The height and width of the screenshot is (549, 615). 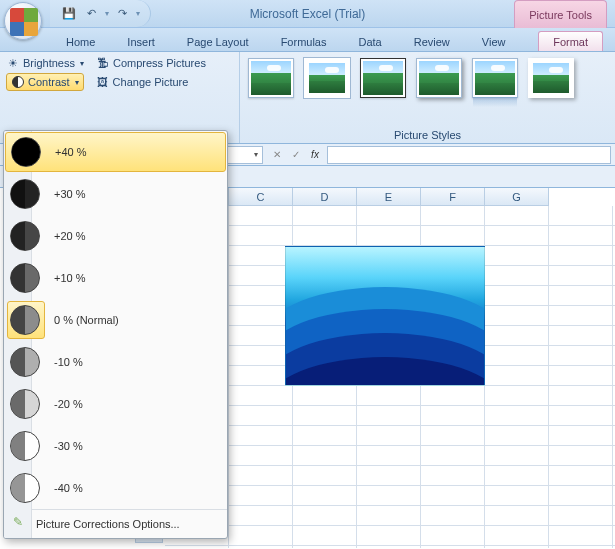 What do you see at coordinates (20, 524) in the screenshot?
I see `options-icon` at bounding box center [20, 524].